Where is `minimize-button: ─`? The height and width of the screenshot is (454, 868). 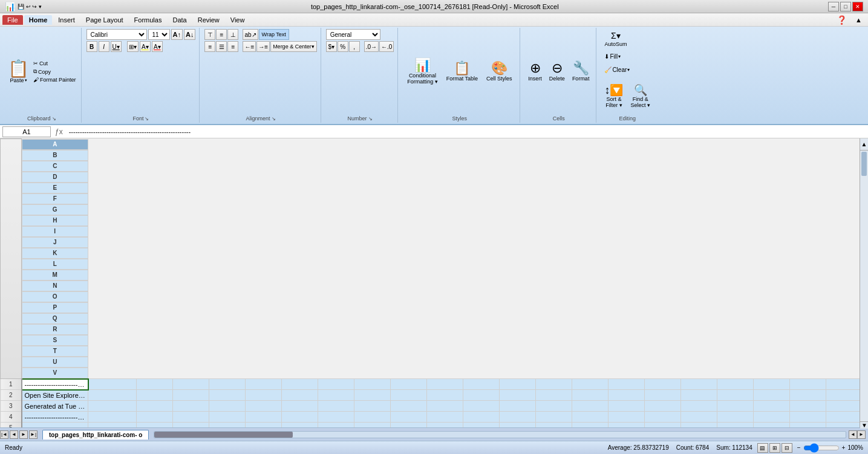 minimize-button: ─ is located at coordinates (834, 7).